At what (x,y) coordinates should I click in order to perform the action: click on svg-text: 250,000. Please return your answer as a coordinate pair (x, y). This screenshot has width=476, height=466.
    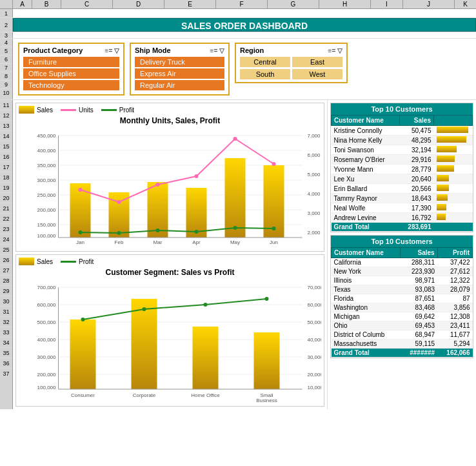
    Looking at the image, I should click on (46, 195).